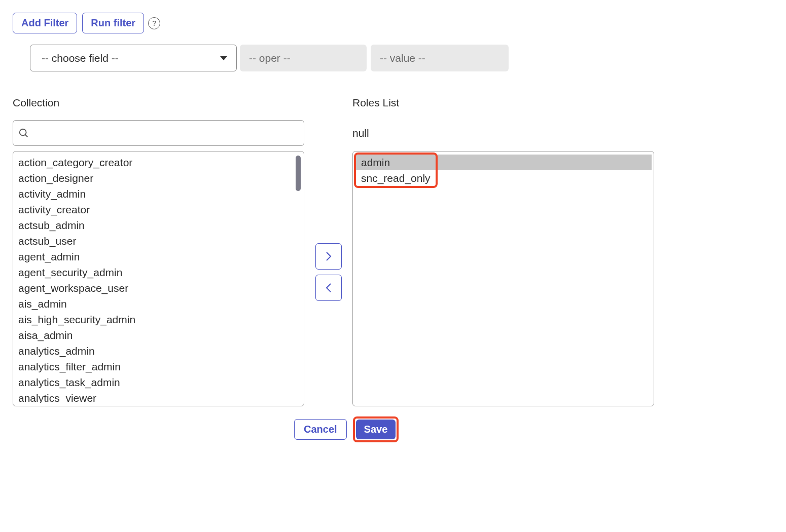 This screenshot has height=532, width=786. I want to click on list-item: aisa_admin, so click(160, 335).